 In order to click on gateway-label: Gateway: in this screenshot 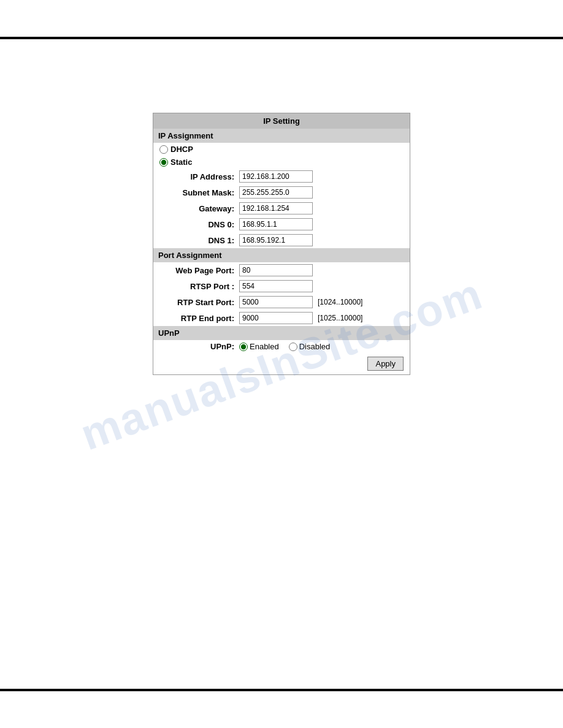, I will do `click(199, 208)`.